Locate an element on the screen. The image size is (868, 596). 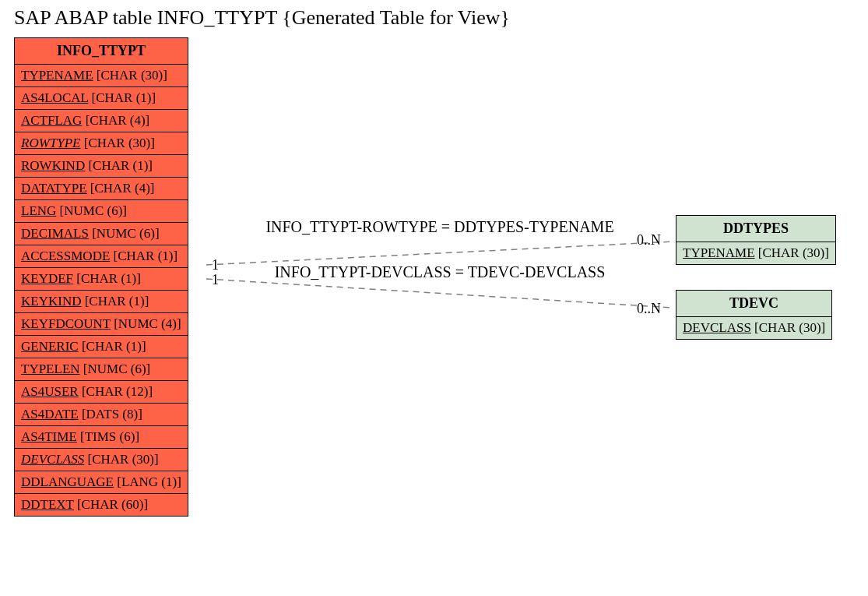
card-right-2: 0..N is located at coordinates (649, 309).